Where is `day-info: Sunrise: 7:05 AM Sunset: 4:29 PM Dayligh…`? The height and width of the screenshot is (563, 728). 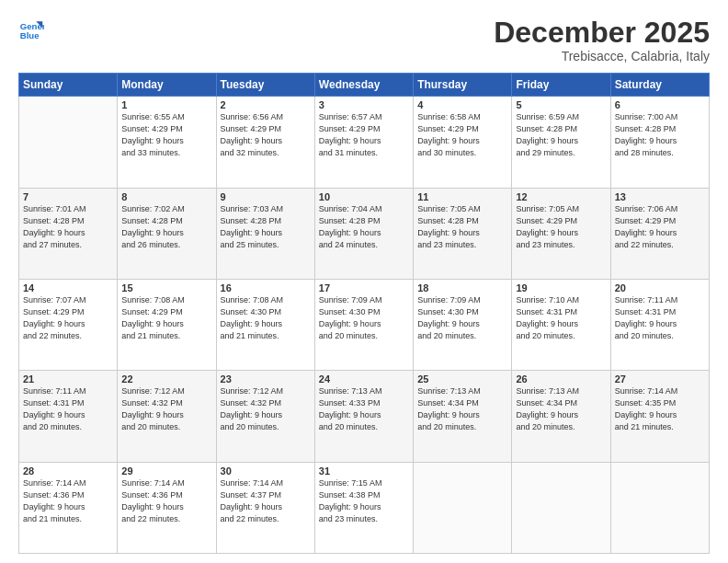
day-info: Sunrise: 7:05 AM Sunset: 4:29 PM Dayligh… is located at coordinates (561, 227).